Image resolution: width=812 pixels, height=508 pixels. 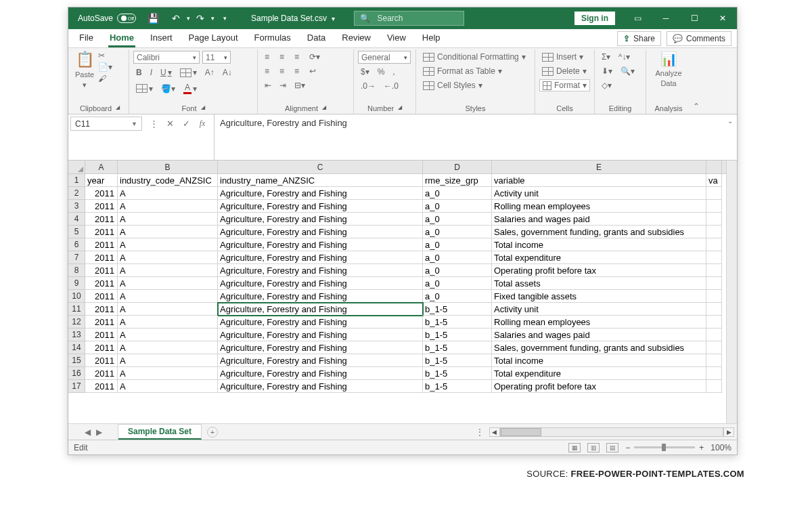 What do you see at coordinates (77, 232) in the screenshot?
I see `row-header: 5` at bounding box center [77, 232].